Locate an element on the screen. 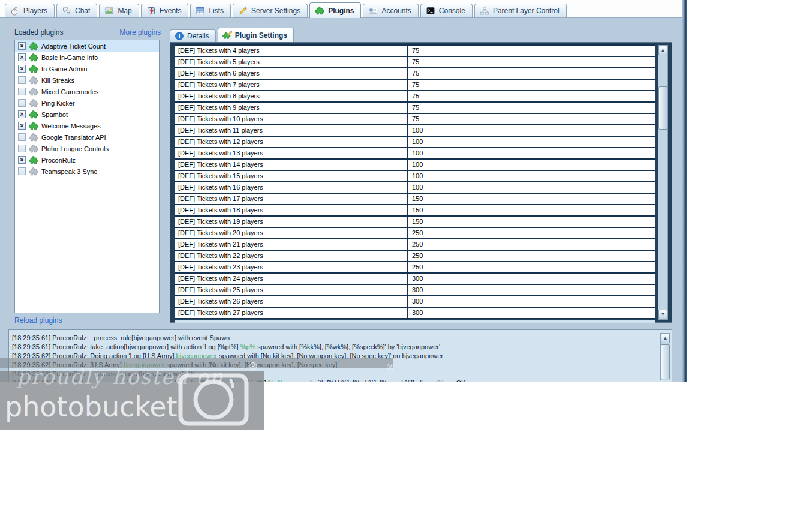  tab-events: Events is located at coordinates (165, 11).